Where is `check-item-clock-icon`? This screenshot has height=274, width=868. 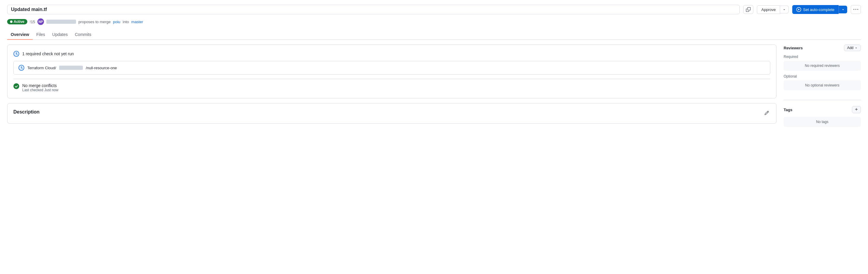 check-item-clock-icon is located at coordinates (22, 68).